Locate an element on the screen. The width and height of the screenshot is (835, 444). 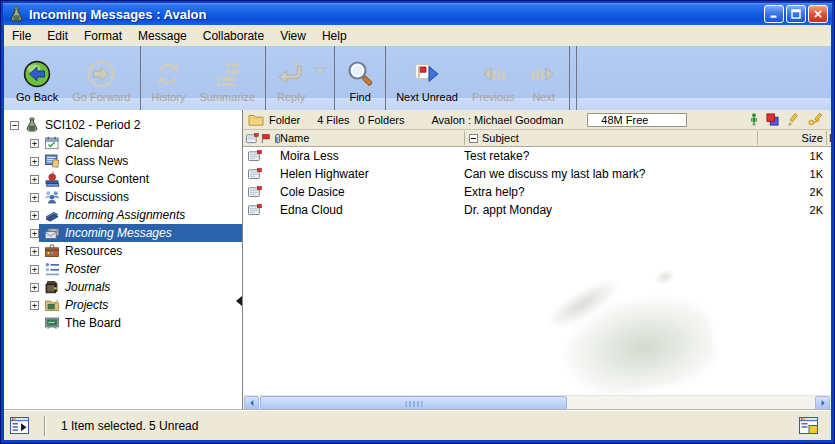
minimize-button is located at coordinates (774, 14).